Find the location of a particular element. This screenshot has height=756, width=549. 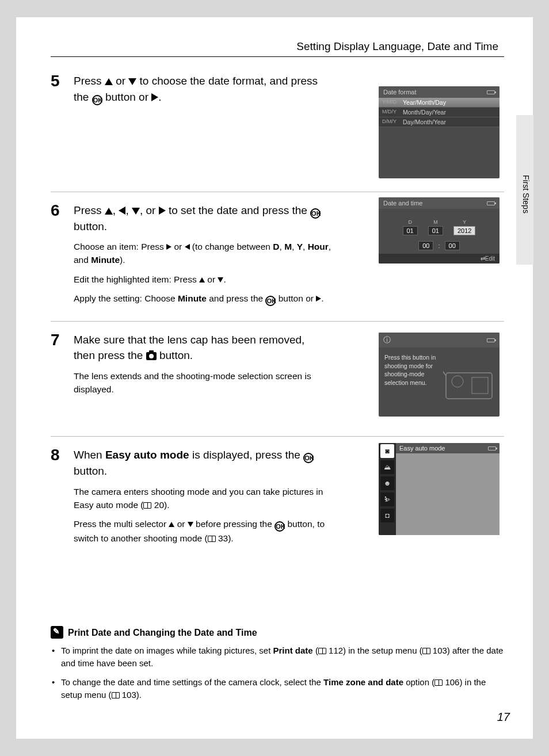

date-format-row: D/M/YDay/Month/Year is located at coordinates (439, 122).